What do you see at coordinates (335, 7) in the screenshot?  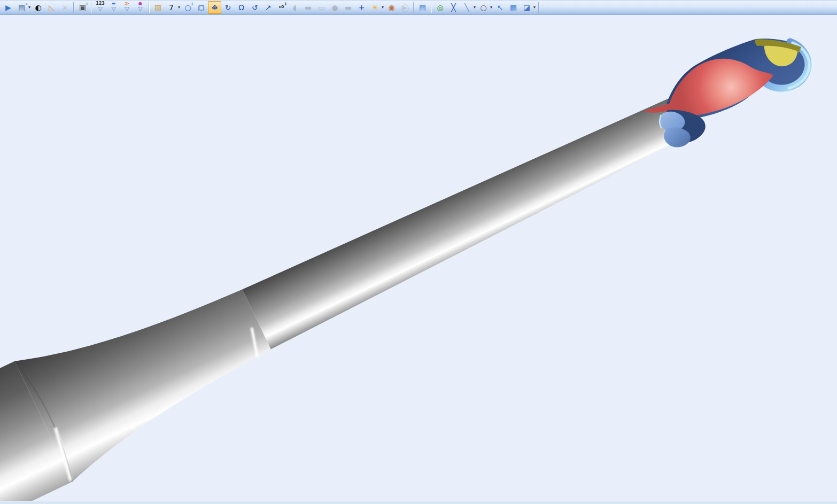 I see `grinding-wheel-icon: ●` at bounding box center [335, 7].